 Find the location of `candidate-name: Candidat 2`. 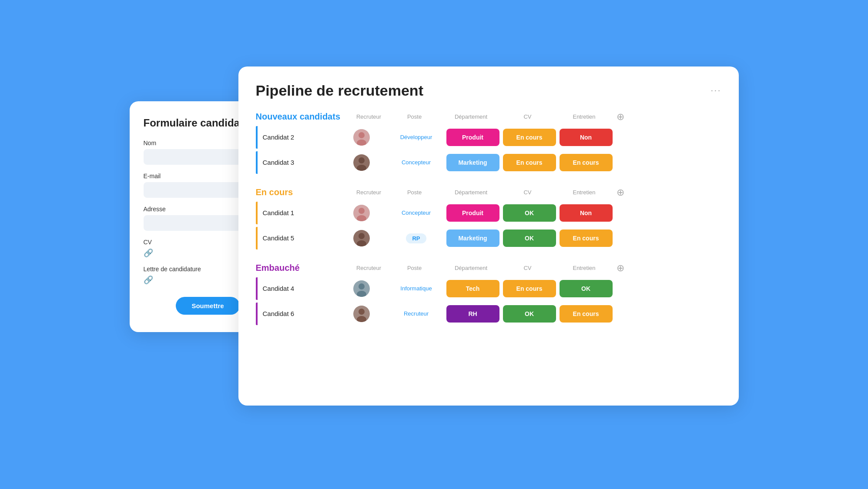

candidate-name: Candidat 2 is located at coordinates (305, 137).